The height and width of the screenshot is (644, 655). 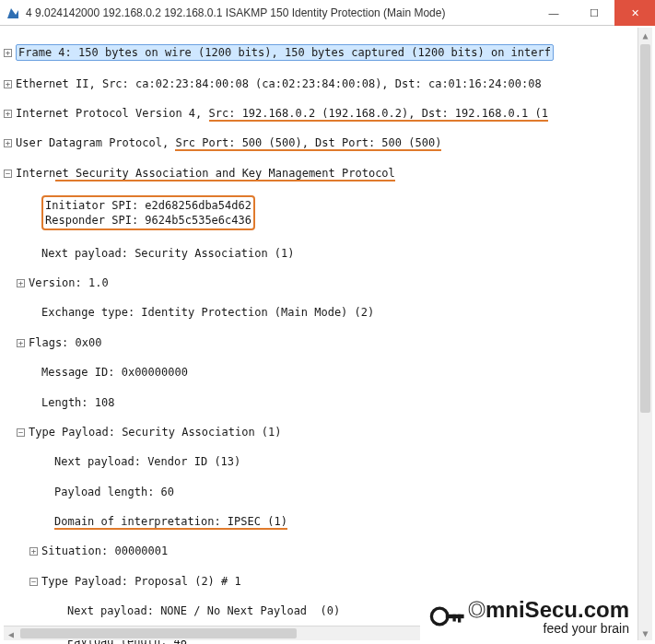 I want to click on flags-row: Flags: 0x00, so click(x=64, y=343).